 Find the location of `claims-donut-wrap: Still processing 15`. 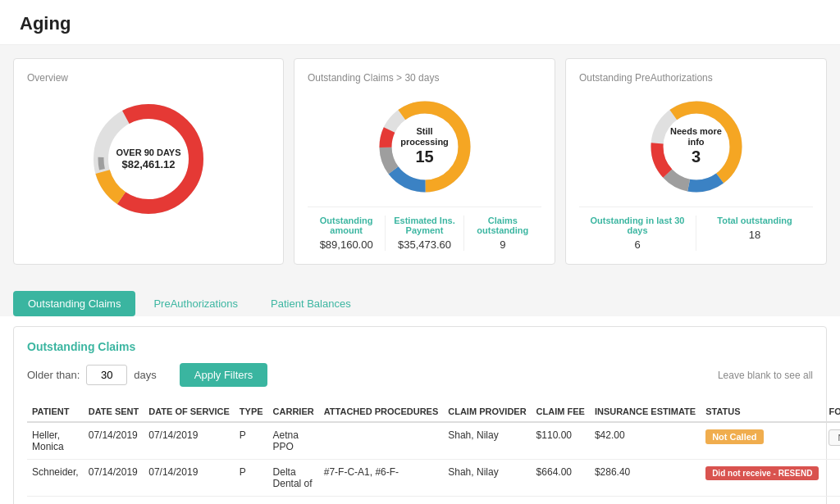

claims-donut-wrap: Still processing 15 is located at coordinates (425, 147).